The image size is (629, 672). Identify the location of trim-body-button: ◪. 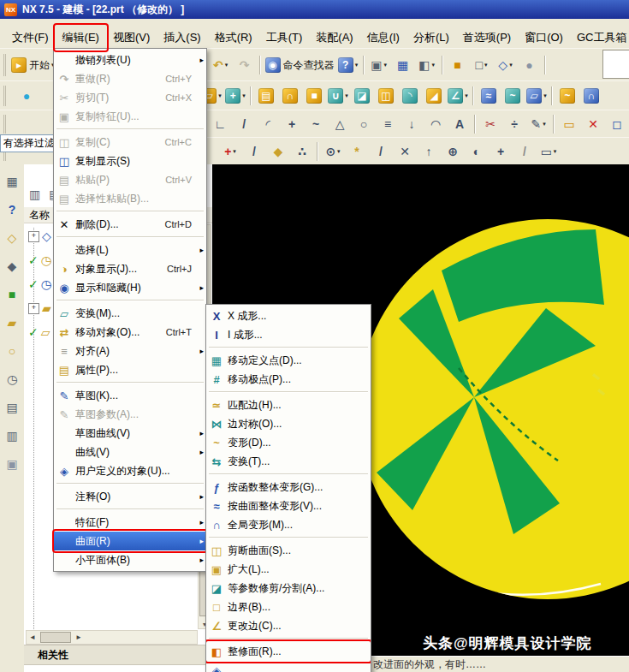
(362, 96).